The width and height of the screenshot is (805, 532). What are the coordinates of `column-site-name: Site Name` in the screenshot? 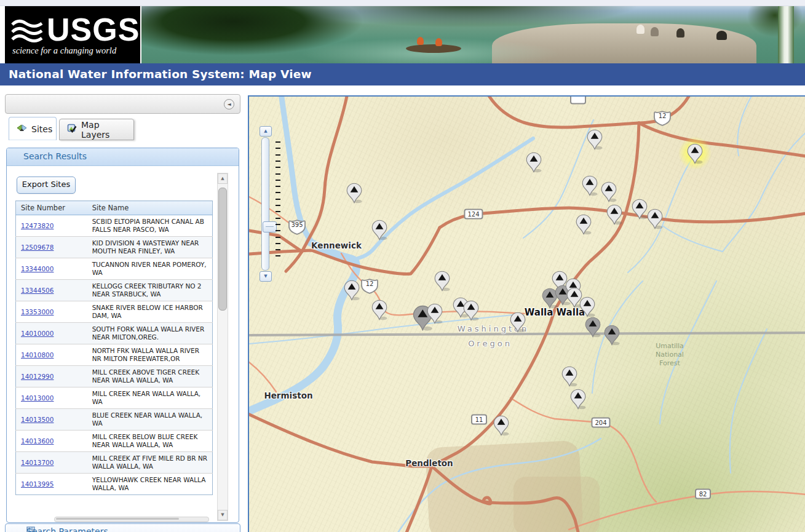 It's located at (150, 208).